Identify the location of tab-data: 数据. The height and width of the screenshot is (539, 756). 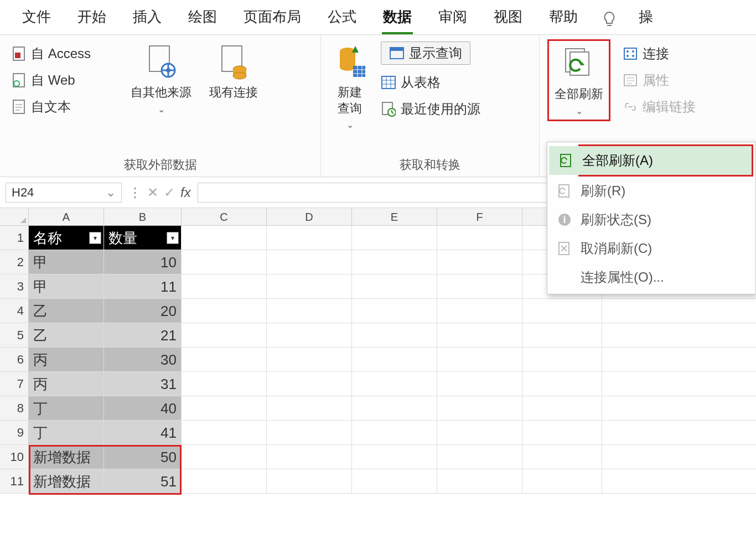
(397, 19).